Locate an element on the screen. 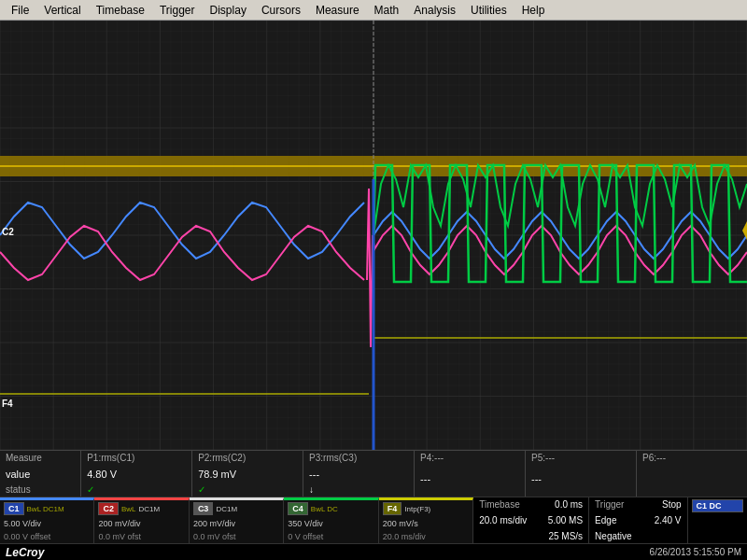 The image size is (747, 560). c4-offset: 0 V offset is located at coordinates (331, 537).